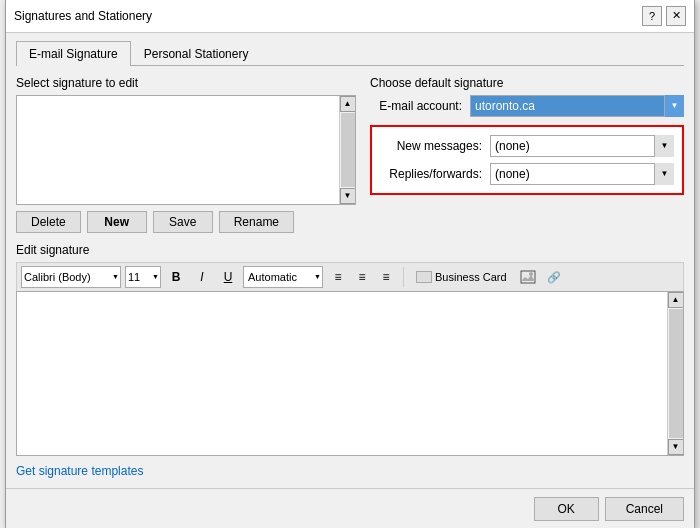 This screenshot has width=700, height=528. What do you see at coordinates (71, 277) in the screenshot?
I see `font-select: Calibri (Body)` at bounding box center [71, 277].